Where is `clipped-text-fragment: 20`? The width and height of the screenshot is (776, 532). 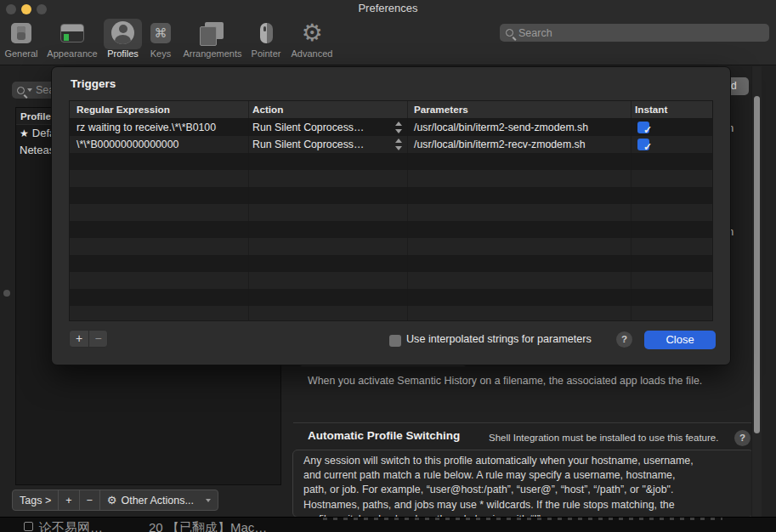 clipped-text-fragment: 20 is located at coordinates (156, 526).